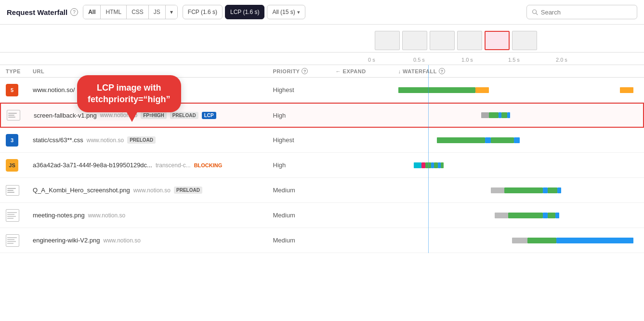 This screenshot has height=321, width=644. What do you see at coordinates (322, 115) in the screenshot?
I see `table-row: screen-fallback-v1.png www.notion.so FP=…` at bounding box center [322, 115].